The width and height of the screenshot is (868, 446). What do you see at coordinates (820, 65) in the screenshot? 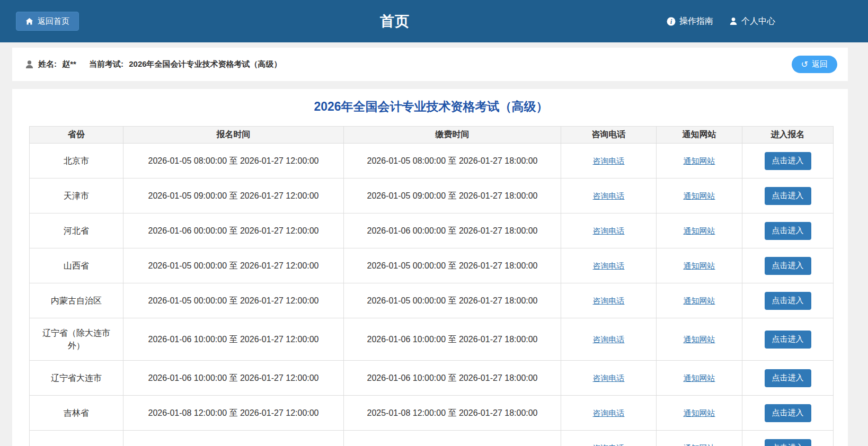
I see `back-button-label: 返回` at bounding box center [820, 65].